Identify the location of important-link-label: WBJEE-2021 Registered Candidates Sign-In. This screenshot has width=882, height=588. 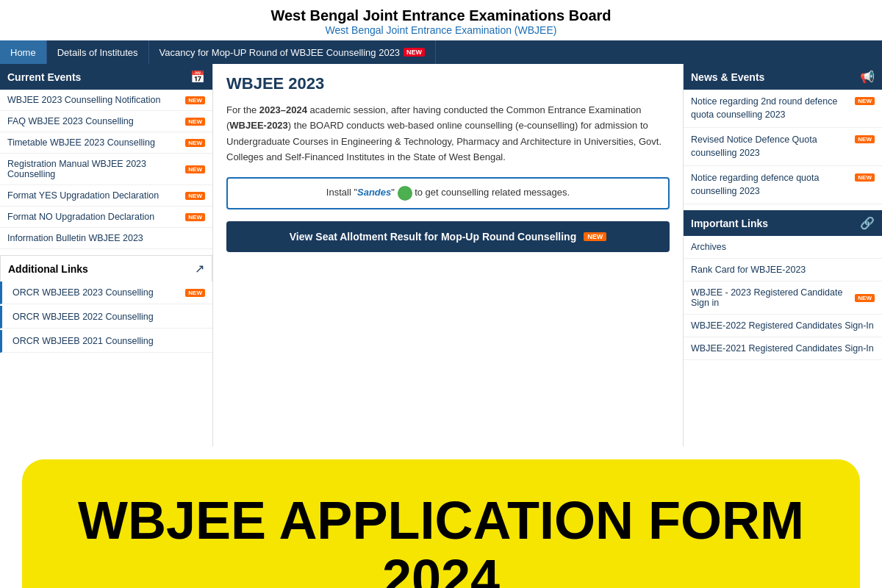
(782, 348).